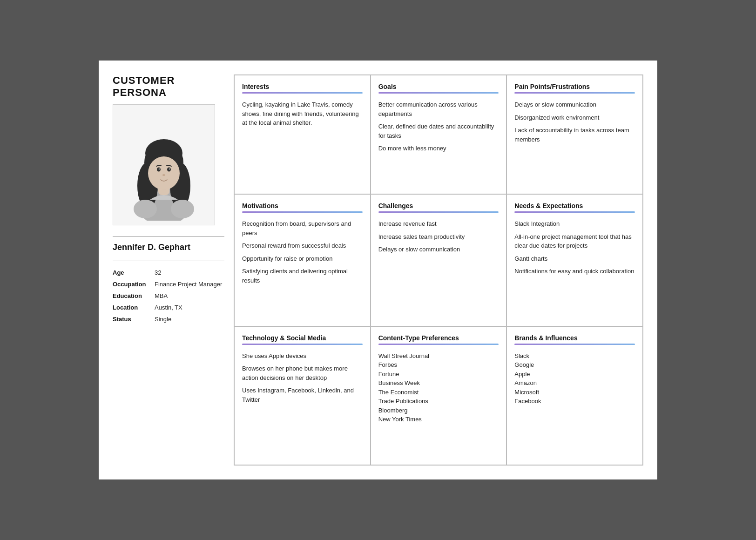 This screenshot has width=756, height=540. Describe the element at coordinates (189, 273) in the screenshot. I see `age-value: 32` at that location.